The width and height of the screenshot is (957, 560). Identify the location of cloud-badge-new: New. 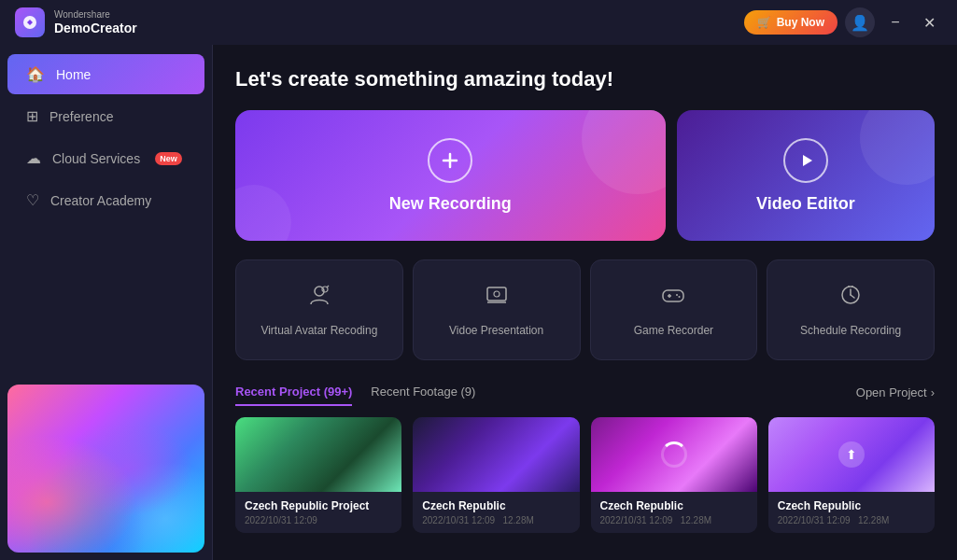
(168, 159).